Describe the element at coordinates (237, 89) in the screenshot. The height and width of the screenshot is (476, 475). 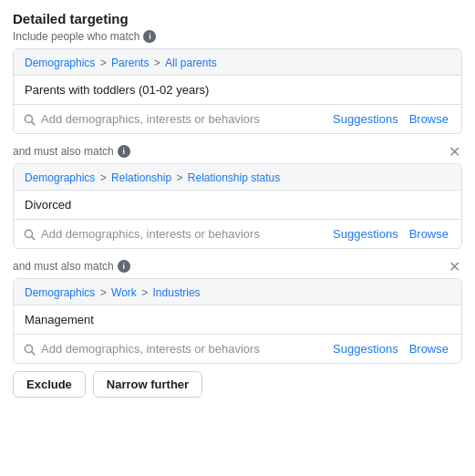
I see `selected-value-1: Parents with toddlers (01-02 years)` at that location.